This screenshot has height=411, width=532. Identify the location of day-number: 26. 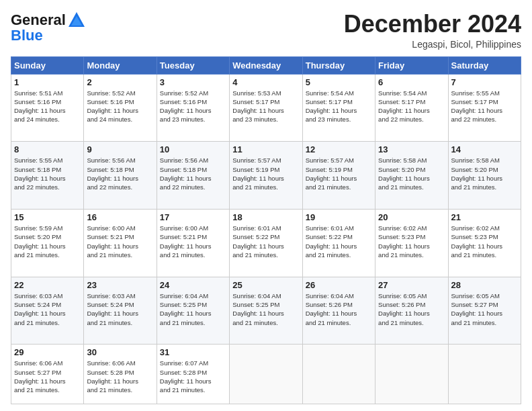
(339, 285).